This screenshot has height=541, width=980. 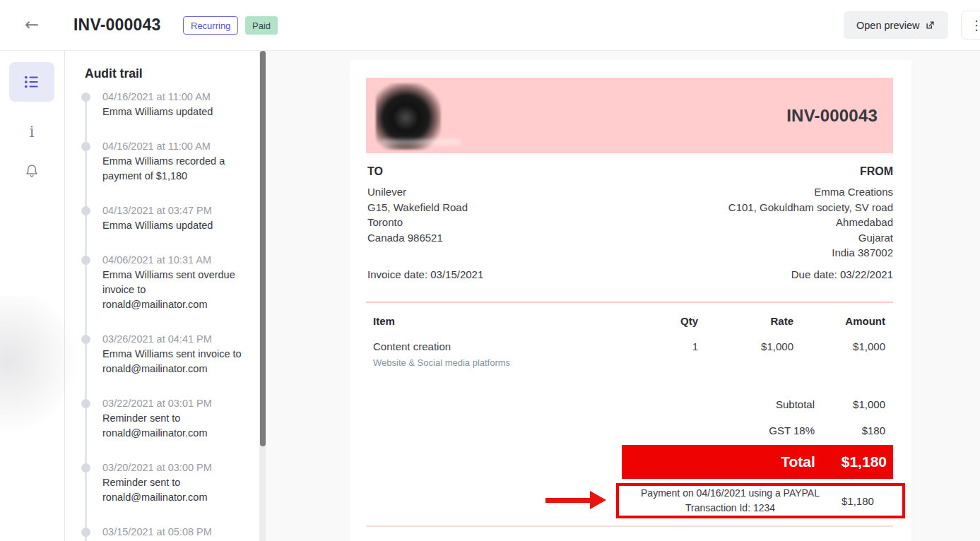 What do you see at coordinates (872, 501) in the screenshot?
I see `payment-amount: $1,180` at bounding box center [872, 501].